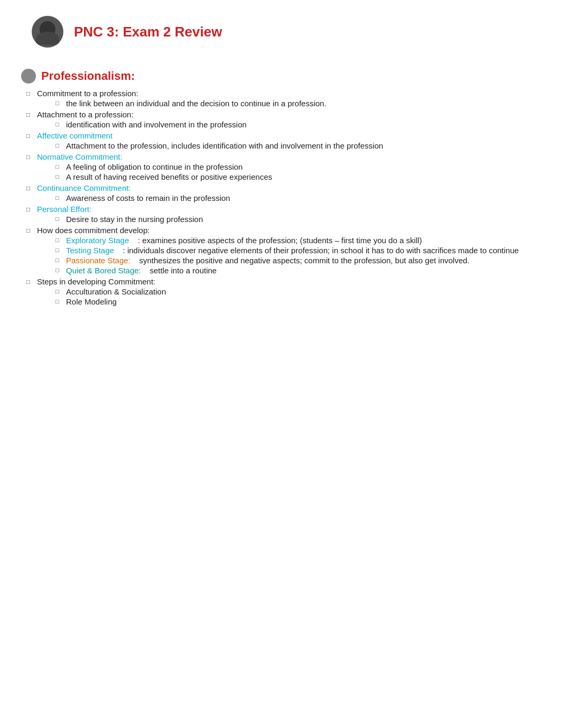 The image size is (561, 728). What do you see at coordinates (280, 32) in the screenshot?
I see `page-header: PNC 3: Exam 2 Review` at bounding box center [280, 32].